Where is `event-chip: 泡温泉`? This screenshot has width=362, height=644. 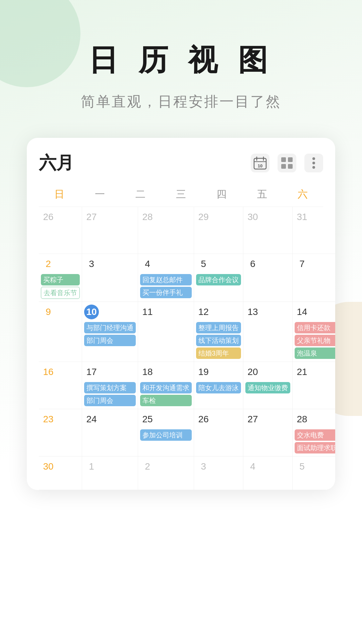 event-chip: 泡温泉 is located at coordinates (315, 353).